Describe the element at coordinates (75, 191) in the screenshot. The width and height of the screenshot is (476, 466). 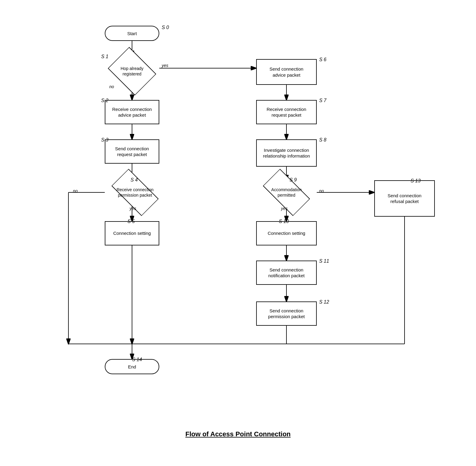
I see `label-no4: no` at that location.